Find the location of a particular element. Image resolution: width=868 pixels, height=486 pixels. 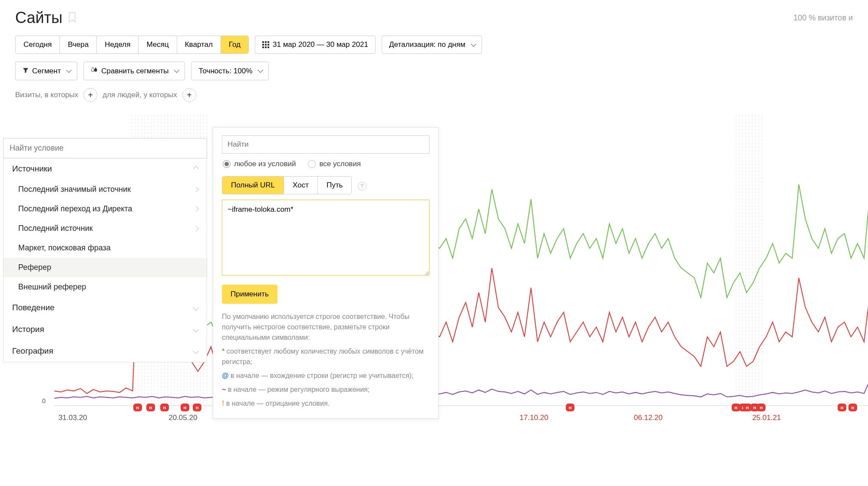

subitem-Последний переход из Директа: Последний переход из Директа is located at coordinates (105, 209).